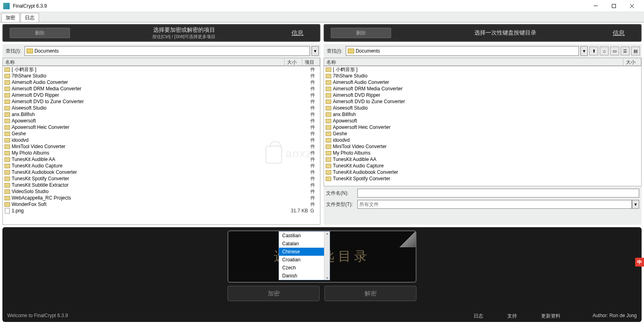 This screenshot has height=334, width=644. Describe the element at coordinates (640, 262) in the screenshot. I see `ime-badge: 中` at that location.